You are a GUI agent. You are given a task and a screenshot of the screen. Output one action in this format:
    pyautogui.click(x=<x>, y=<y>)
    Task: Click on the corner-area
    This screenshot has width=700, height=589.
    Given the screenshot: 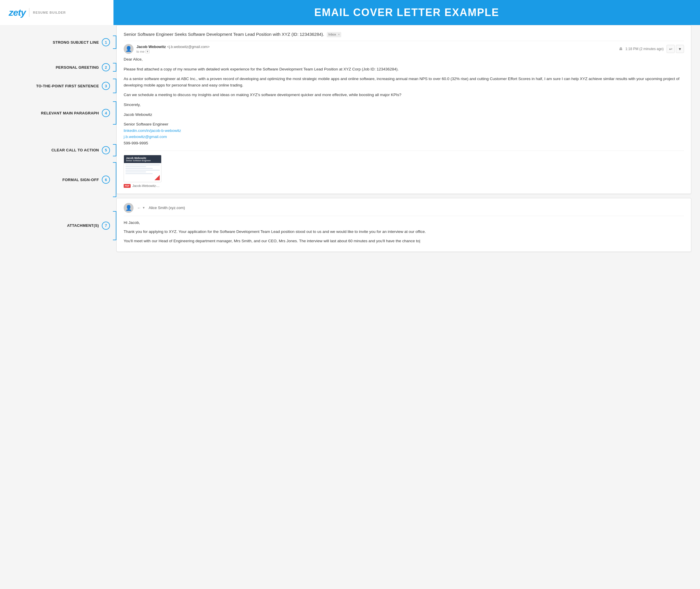 What is the action you would take?
    pyautogui.click(x=143, y=178)
    